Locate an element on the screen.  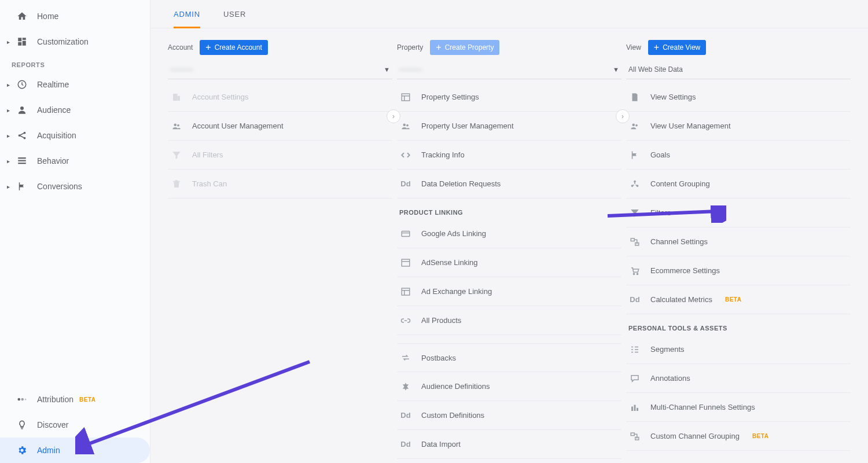
row-label: View User Management is located at coordinates (691, 126).